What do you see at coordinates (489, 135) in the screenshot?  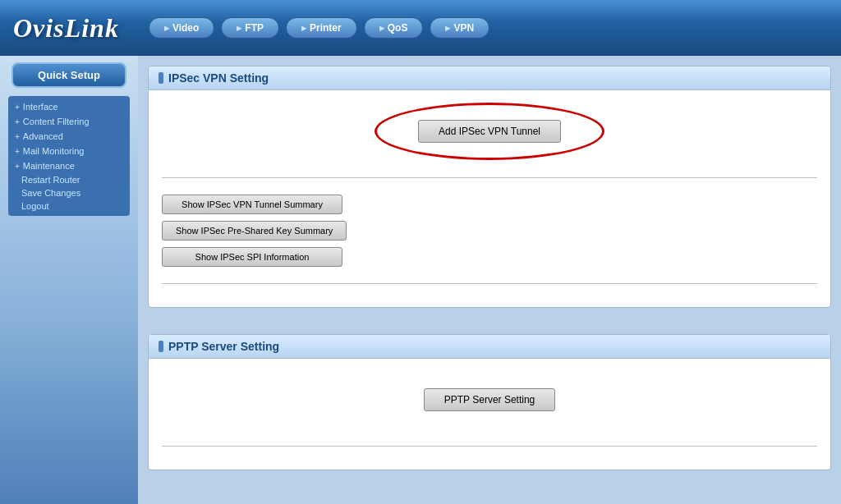 I see `add-tunnel-wrapper: Add IPSec VPN Tunnel` at bounding box center [489, 135].